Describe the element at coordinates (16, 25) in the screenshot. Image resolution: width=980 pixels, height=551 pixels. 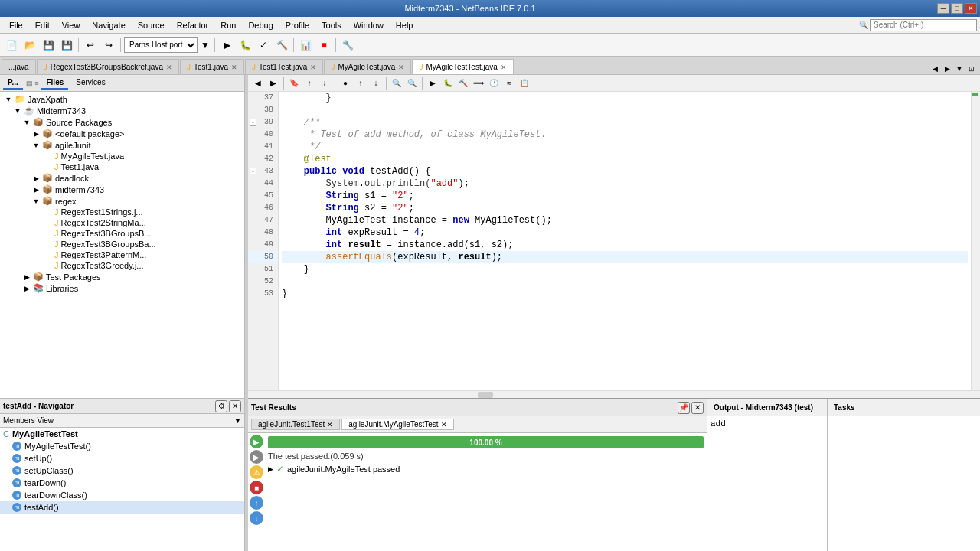
I see `menu-file: File` at that location.